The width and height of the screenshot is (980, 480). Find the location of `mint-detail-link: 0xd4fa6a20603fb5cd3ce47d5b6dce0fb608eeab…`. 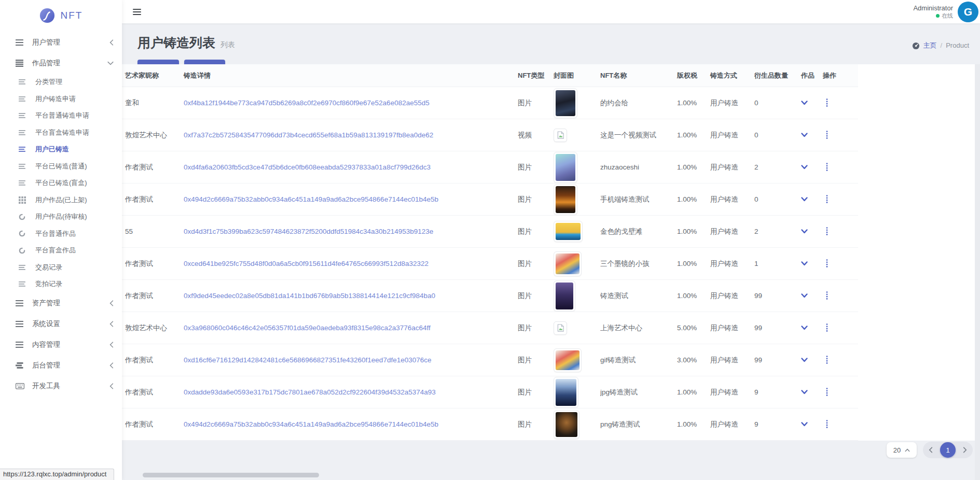

mint-detail-link: 0xd4fa6a20603fb5cd3ce47d5b6dce0fb608eeab… is located at coordinates (307, 167).